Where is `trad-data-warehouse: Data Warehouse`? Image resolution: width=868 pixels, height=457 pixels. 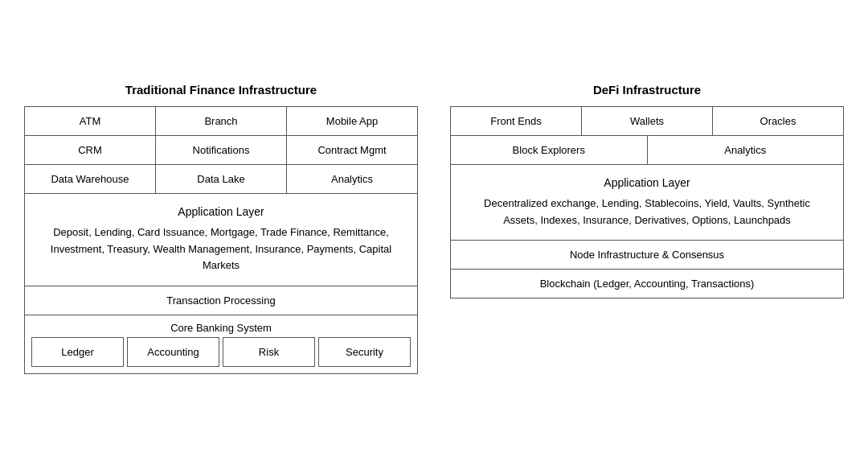 trad-data-warehouse: Data Warehouse is located at coordinates (90, 179).